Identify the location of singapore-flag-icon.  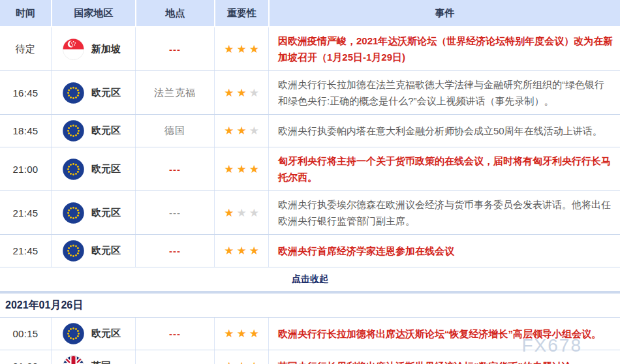
(73, 50).